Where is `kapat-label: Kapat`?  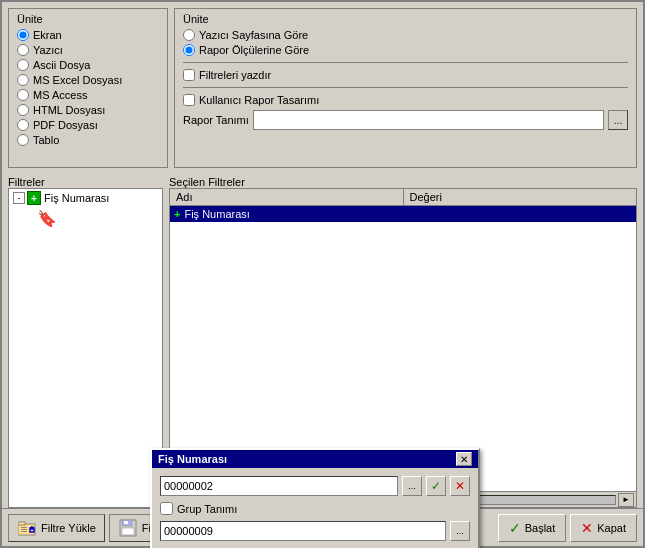 kapat-label: Kapat is located at coordinates (612, 528).